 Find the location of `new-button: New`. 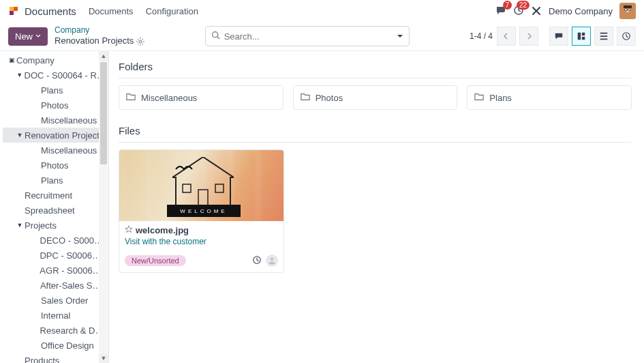

new-button: New is located at coordinates (28, 37).